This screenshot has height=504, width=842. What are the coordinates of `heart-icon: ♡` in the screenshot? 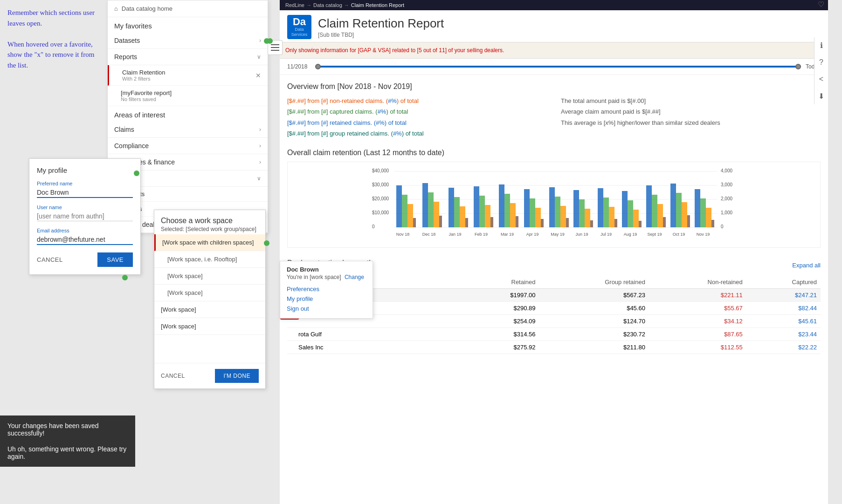 It's located at (821, 5).